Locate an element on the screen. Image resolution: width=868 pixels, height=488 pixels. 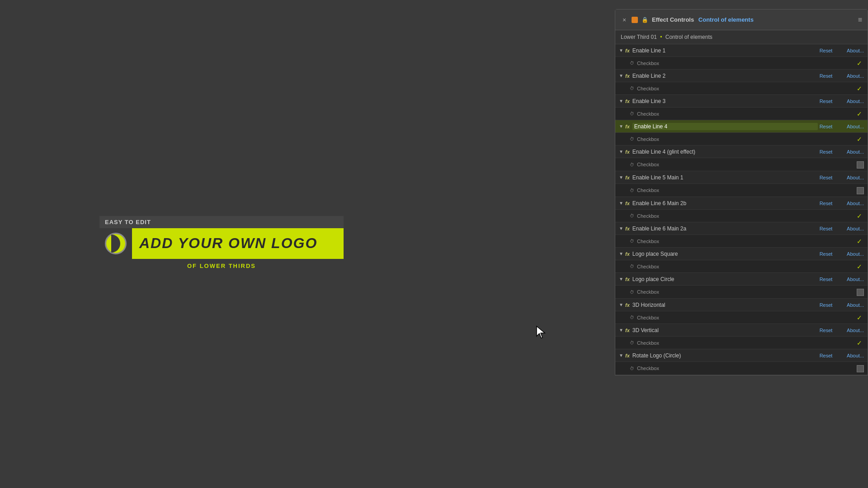
logo-half-shape is located at coordinates (116, 244).